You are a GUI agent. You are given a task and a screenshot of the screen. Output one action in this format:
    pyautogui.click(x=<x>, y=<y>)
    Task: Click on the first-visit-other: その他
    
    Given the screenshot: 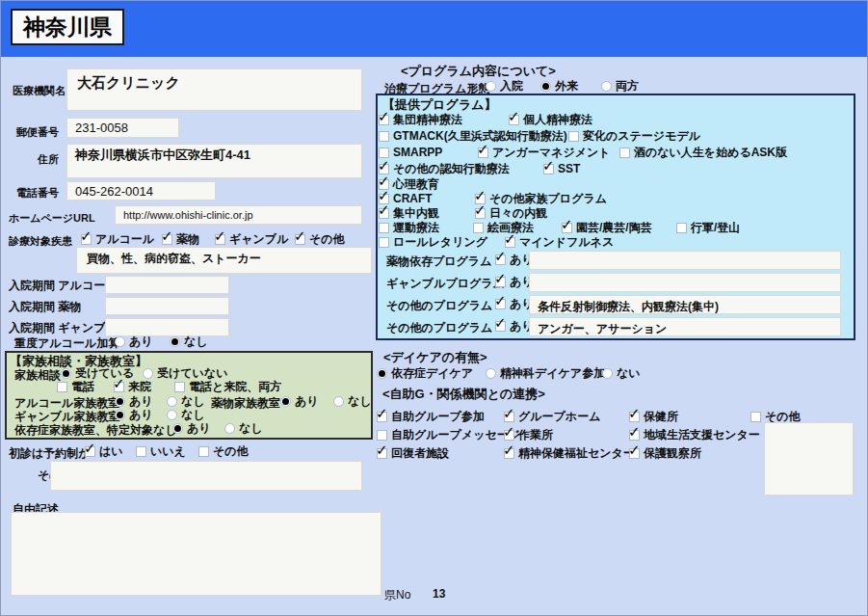 What is the action you would take?
    pyautogui.click(x=224, y=451)
    